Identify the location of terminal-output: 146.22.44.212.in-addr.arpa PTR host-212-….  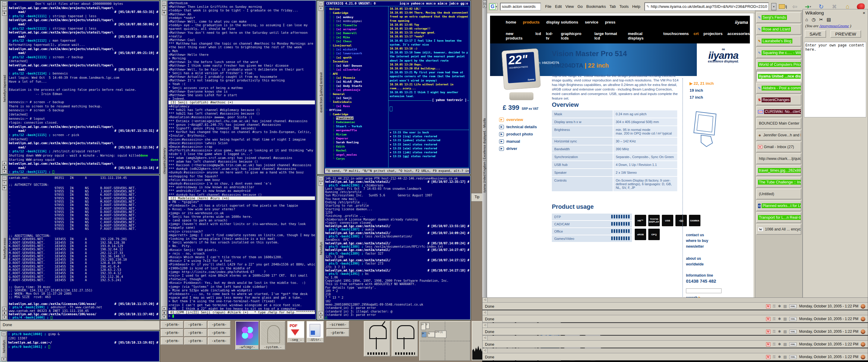
(397, 248).